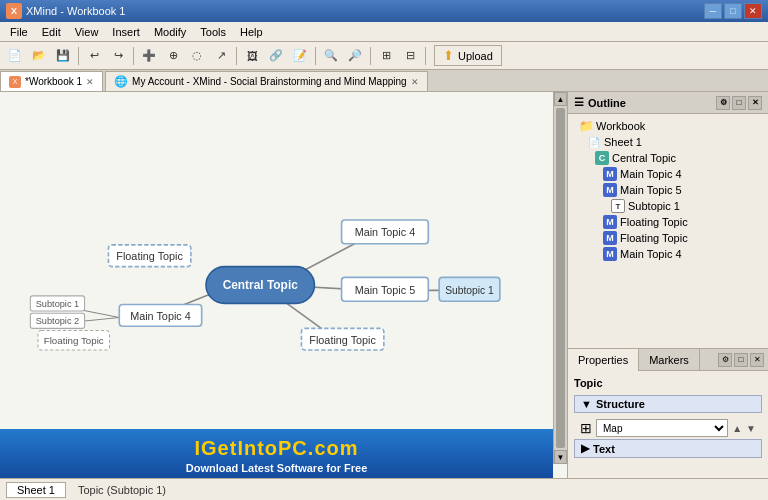 The image size is (768, 500). What do you see at coordinates (654, 206) in the screenshot?
I see `tree-label-subtopic1: Subtopic 1` at bounding box center [654, 206].